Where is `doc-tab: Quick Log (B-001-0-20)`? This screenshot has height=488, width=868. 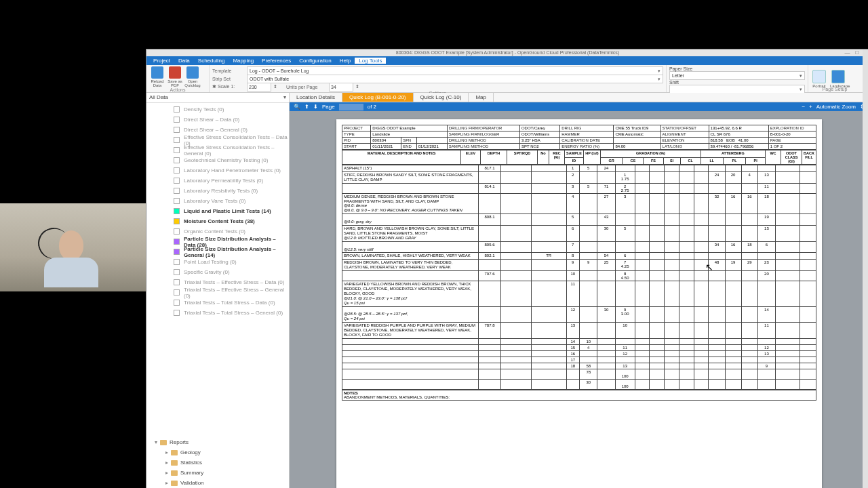
doc-tab: Quick Log (B-001-0-20) is located at coordinates (378, 98).